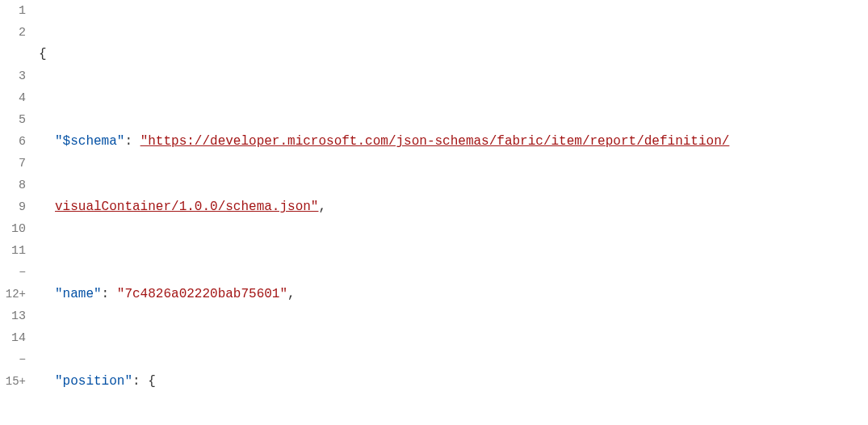 This screenshot has width=868, height=425. What do you see at coordinates (451, 381) in the screenshot?
I see `code-line: "position": {` at bounding box center [451, 381].